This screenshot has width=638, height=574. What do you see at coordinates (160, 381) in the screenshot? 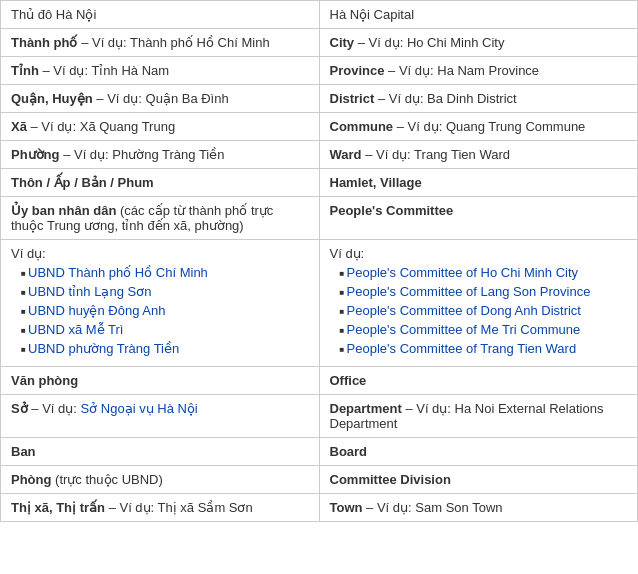
I see `left-cell: Văn phòng` at bounding box center [160, 381].